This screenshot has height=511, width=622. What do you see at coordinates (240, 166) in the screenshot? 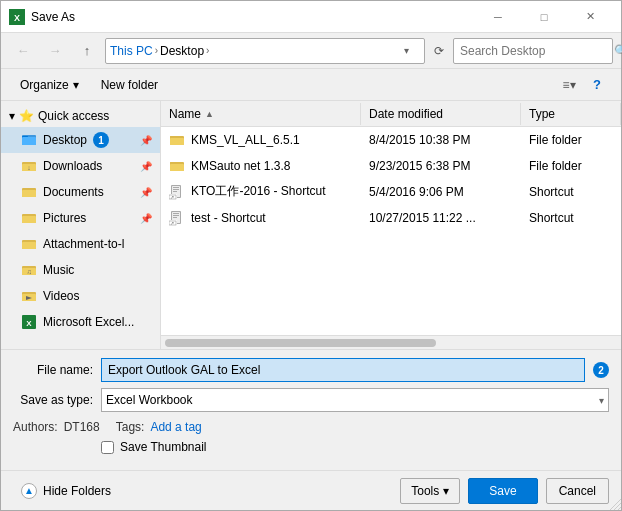
I see `file-name: KMSauto net 1.3.8` at bounding box center [240, 166].